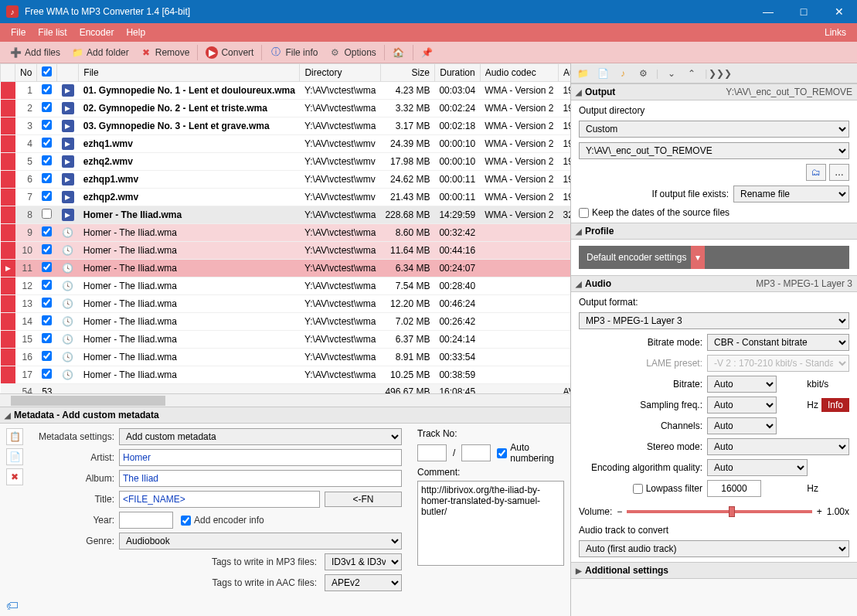 This screenshot has width=857, height=616. What do you see at coordinates (146, 520) in the screenshot?
I see `year-input` at bounding box center [146, 520].